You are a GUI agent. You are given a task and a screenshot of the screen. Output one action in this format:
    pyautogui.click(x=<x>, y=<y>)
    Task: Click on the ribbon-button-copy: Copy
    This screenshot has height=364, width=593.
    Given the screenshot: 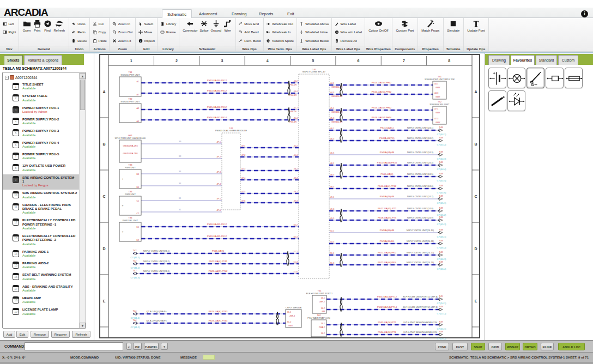 What is the action you would take?
    pyautogui.click(x=99, y=33)
    